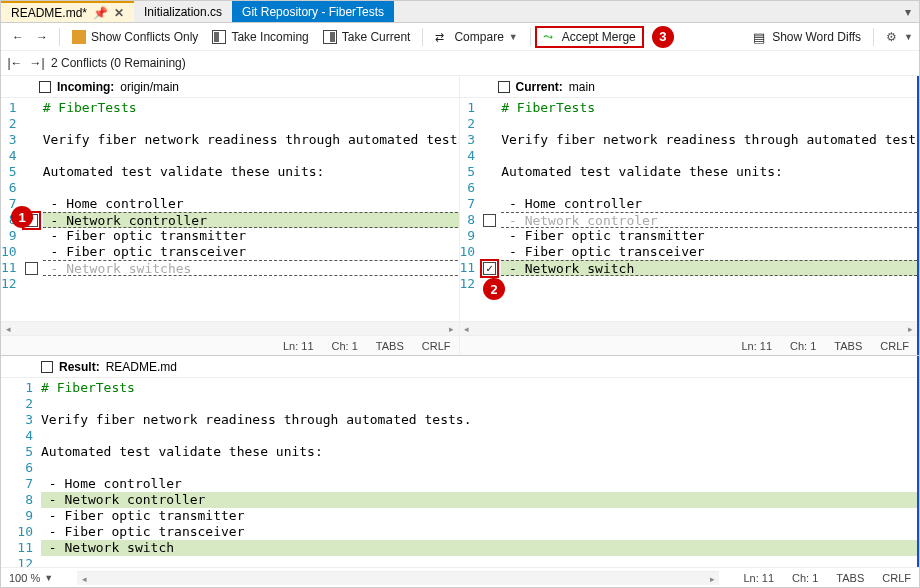 The height and width of the screenshot is (588, 920). I want to click on chevron-down-icon: ▾, so click(908, 12).